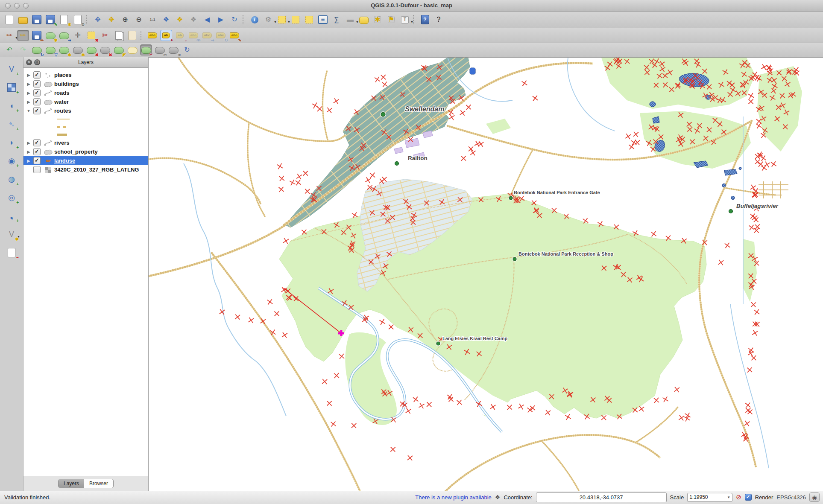 This screenshot has width=823, height=504. Describe the element at coordinates (99, 484) in the screenshot. I see `tab-browser: Browser` at that location.